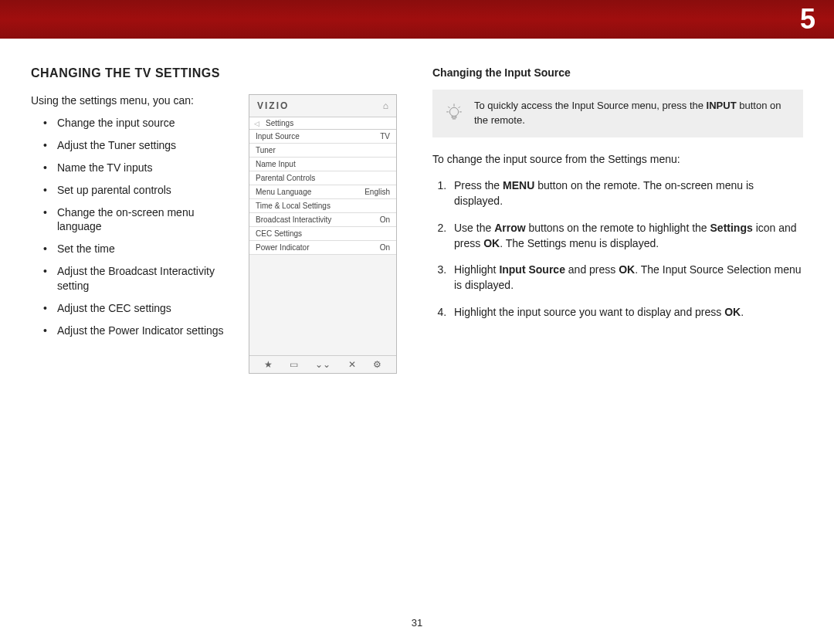 The height and width of the screenshot is (644, 834). I want to click on tip-text: To quickly access the Input Source menu,…, so click(627, 113).